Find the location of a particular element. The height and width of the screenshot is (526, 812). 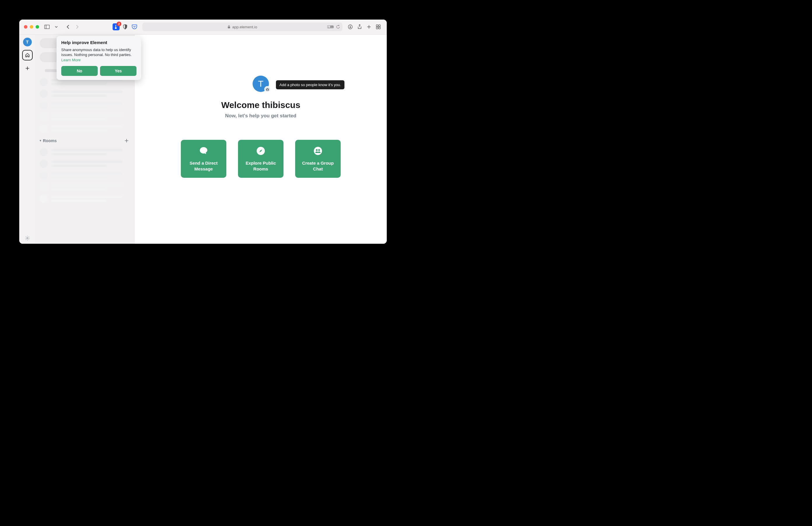

sidebar-toggle-group is located at coordinates (52, 27).